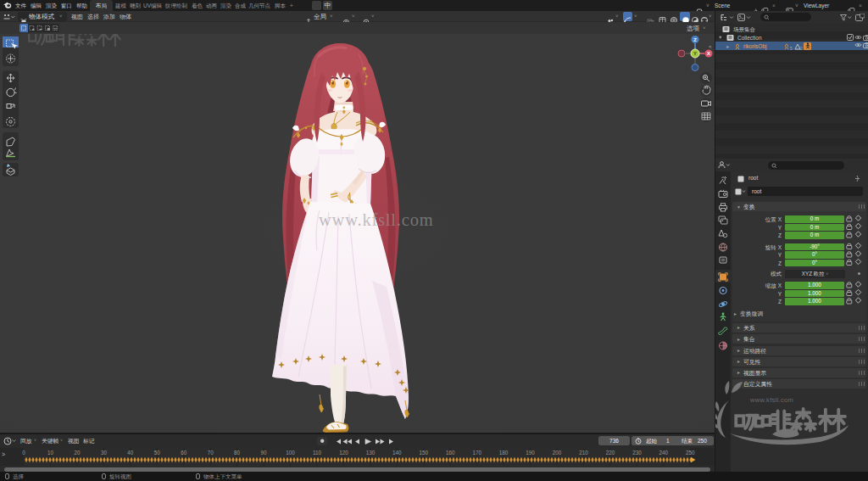 This screenshot has height=481, width=868. I want to click on svg-text: 30, so click(104, 453).